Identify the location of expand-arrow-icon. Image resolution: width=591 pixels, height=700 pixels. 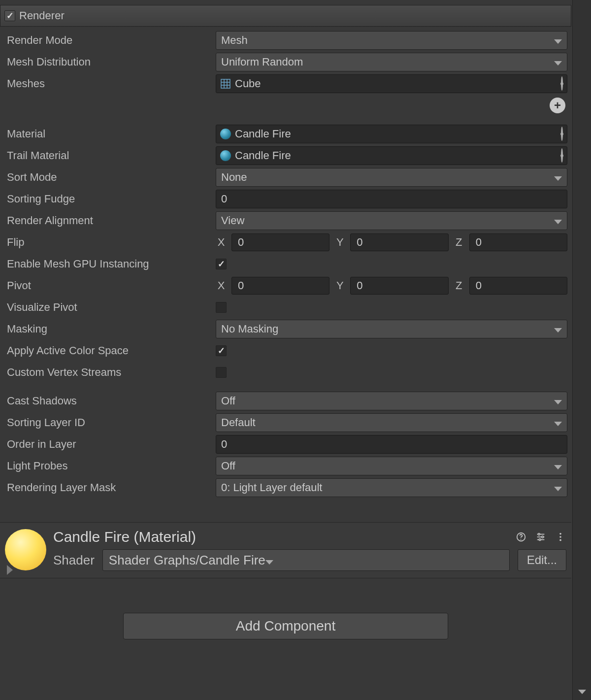
(10, 570).